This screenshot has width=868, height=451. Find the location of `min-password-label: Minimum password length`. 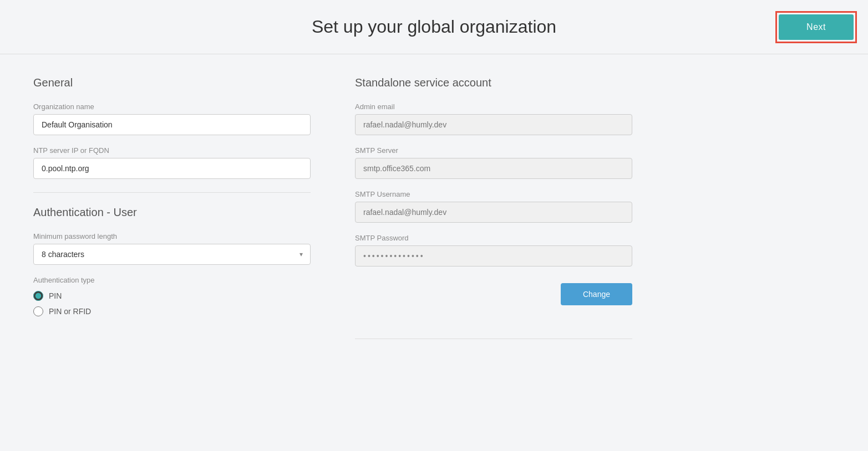

min-password-label: Minimum password length is located at coordinates (172, 236).